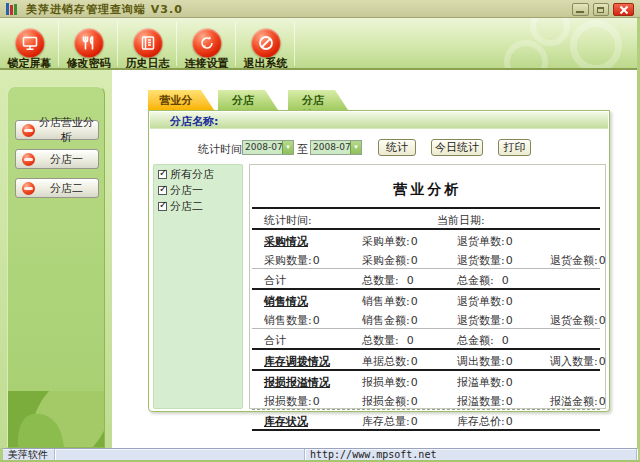  I want to click on report-cell: 报损数量:0, so click(313, 400).